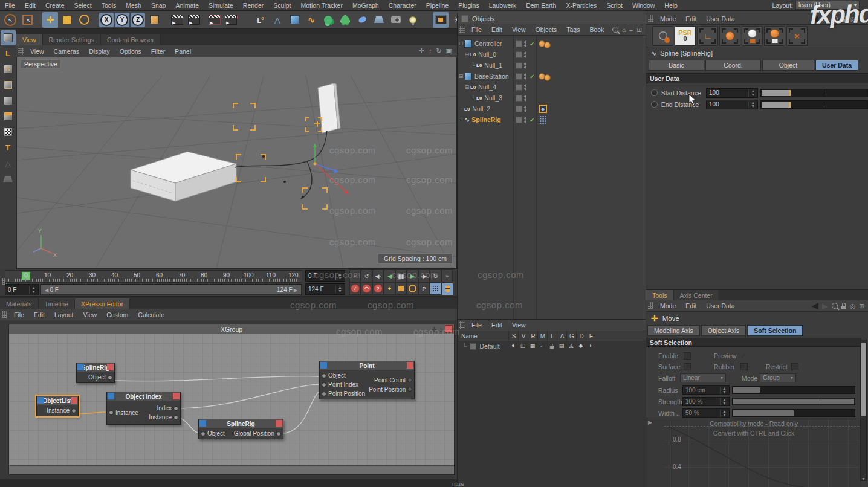  What do you see at coordinates (468, 5) in the screenshot?
I see `menu-plugins: Plugins` at bounding box center [468, 5].